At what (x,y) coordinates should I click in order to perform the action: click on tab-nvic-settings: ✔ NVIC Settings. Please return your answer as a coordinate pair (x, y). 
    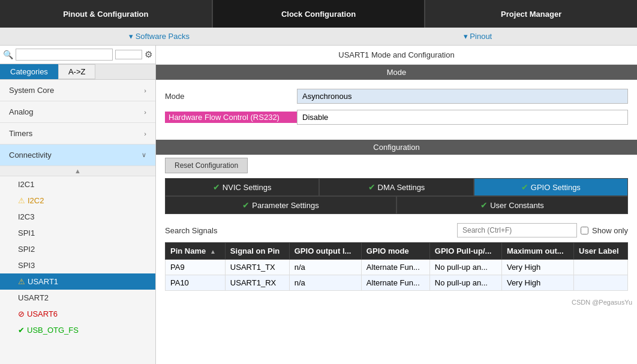
    Looking at the image, I should click on (242, 187).